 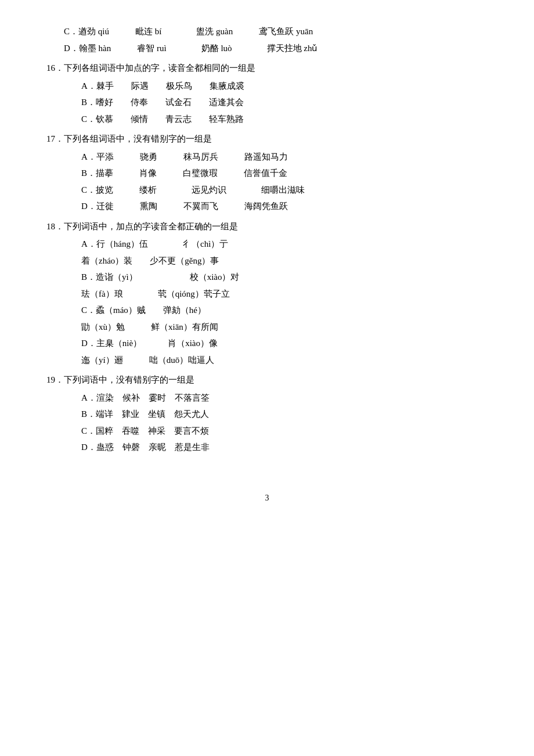 What do you see at coordinates (267, 431) in the screenshot?
I see `q19-option-c: C．国粹 吞噬 神采 要言不烦` at bounding box center [267, 431].